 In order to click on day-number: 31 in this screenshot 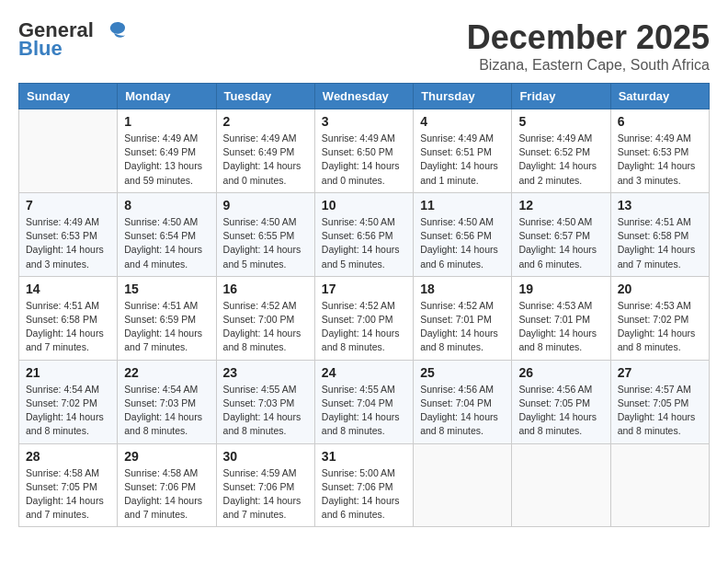, I will do `click(364, 456)`.